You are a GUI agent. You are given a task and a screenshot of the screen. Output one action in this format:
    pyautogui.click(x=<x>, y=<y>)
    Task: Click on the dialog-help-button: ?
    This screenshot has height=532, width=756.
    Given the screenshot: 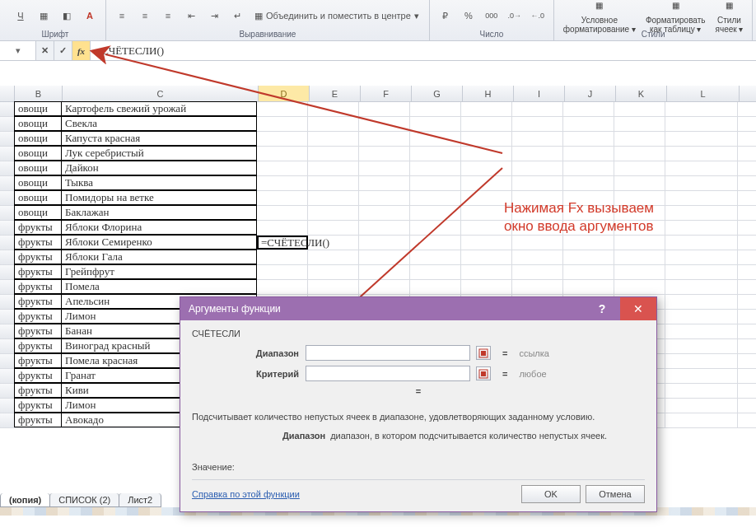 What is the action you would take?
    pyautogui.click(x=602, y=309)
    